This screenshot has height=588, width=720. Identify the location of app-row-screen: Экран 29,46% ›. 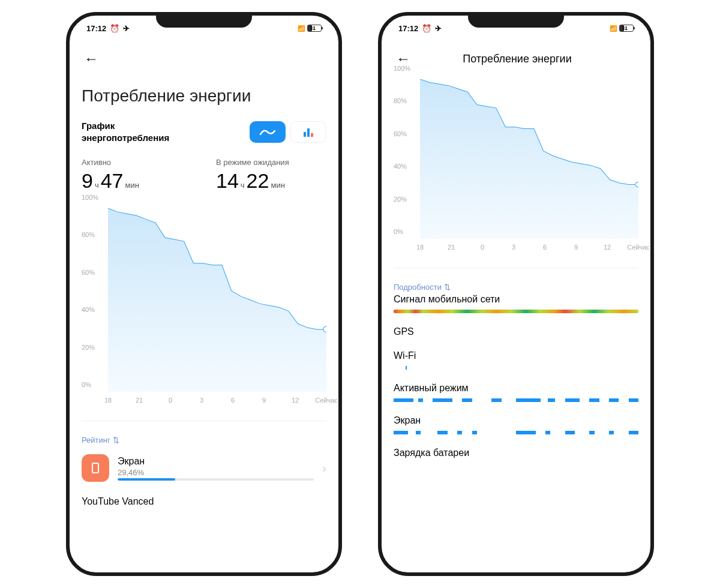
(204, 468).